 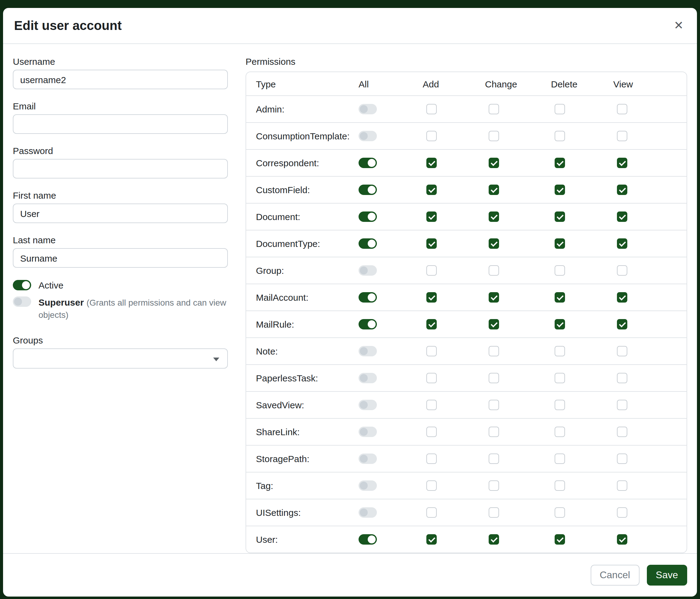 I want to click on groups-select, so click(x=120, y=358).